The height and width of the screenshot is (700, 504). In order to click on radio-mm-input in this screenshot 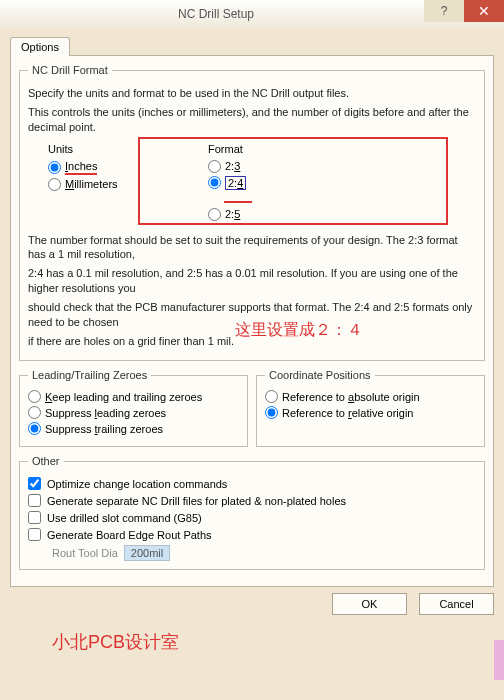, I will do `click(54, 184)`.